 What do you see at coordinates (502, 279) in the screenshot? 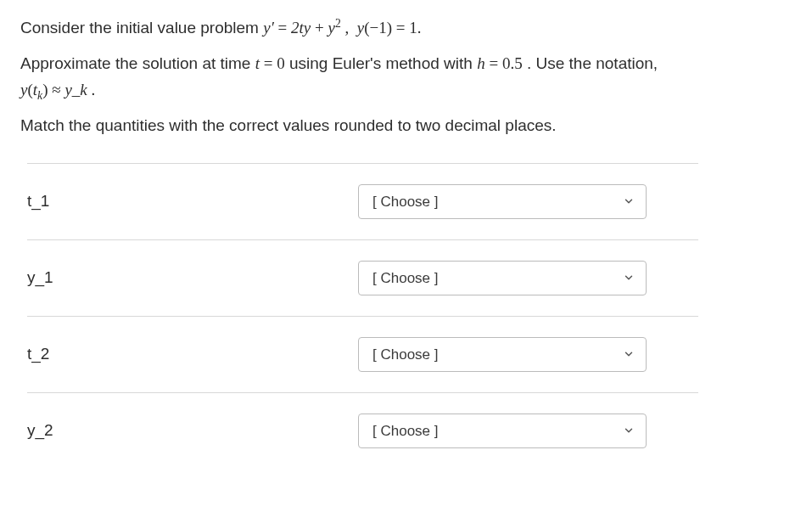
I see `select-wrapper-y1: [ Choose ]` at bounding box center [502, 279].